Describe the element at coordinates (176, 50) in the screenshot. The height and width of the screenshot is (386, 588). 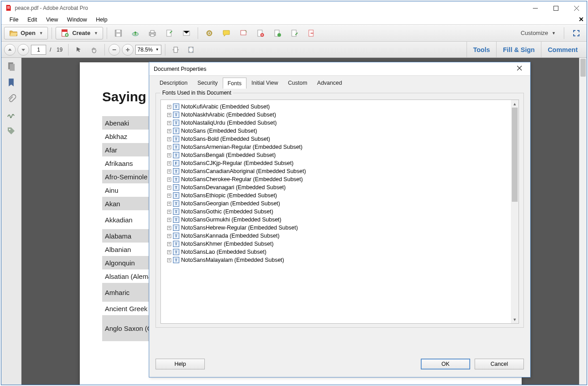
I see `fit-width-button` at that location.